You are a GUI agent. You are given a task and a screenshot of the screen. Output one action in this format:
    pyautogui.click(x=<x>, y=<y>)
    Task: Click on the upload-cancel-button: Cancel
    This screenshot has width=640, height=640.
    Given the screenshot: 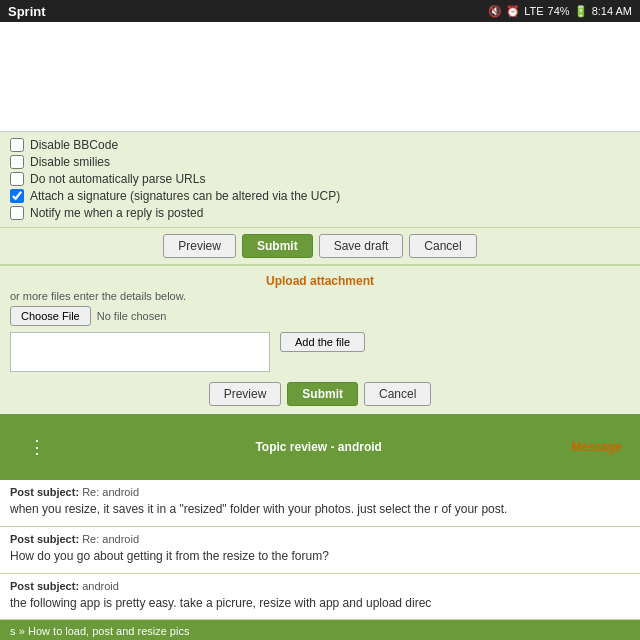 What is the action you would take?
    pyautogui.click(x=398, y=394)
    